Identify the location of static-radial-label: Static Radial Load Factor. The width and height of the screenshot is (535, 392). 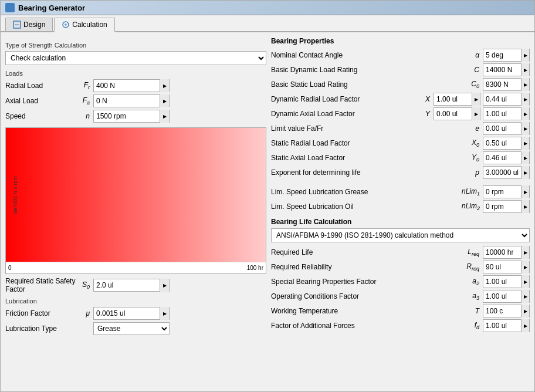
(366, 143).